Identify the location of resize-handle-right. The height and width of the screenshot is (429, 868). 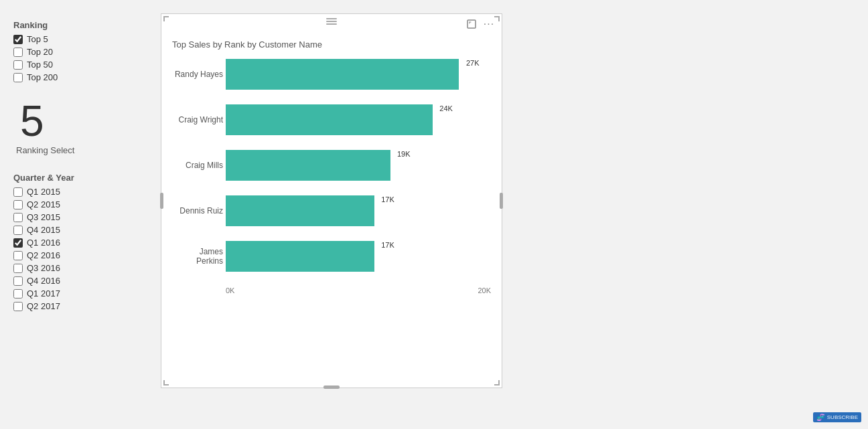
(501, 201).